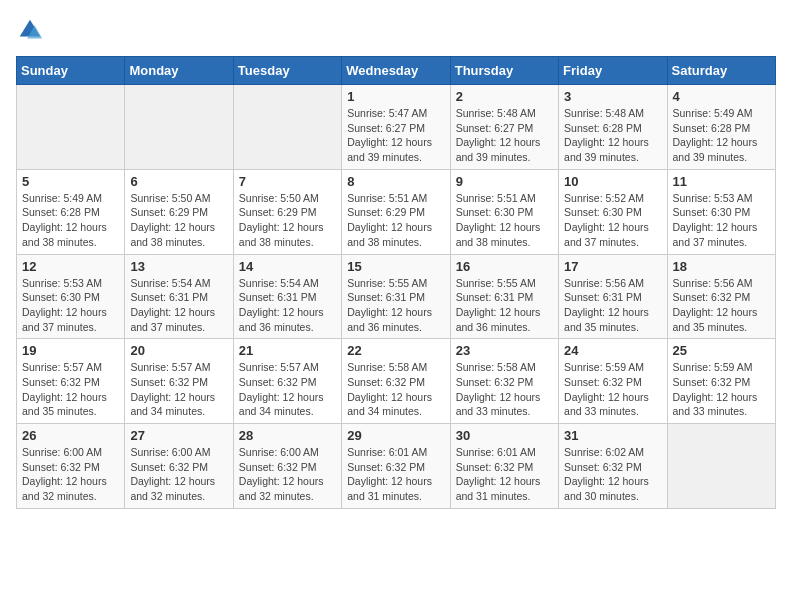  Describe the element at coordinates (287, 71) in the screenshot. I see `day-header-tuesday: Tuesday` at that location.